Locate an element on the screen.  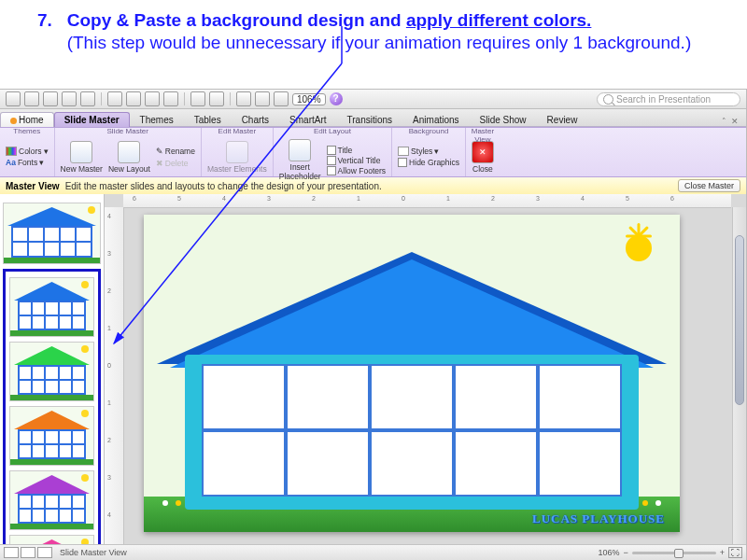
delete-button: ✖ Delete is located at coordinates (176, 163).